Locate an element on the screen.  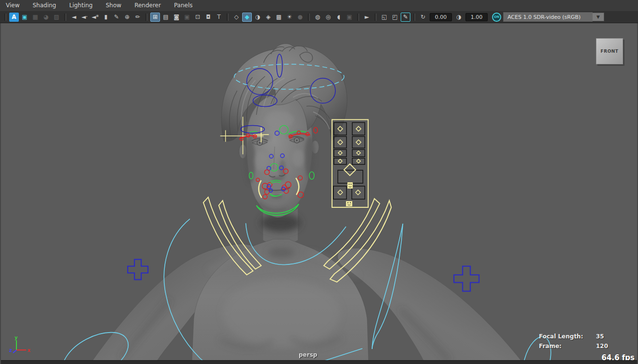
x-axis-label: x is located at coordinates (29, 350).